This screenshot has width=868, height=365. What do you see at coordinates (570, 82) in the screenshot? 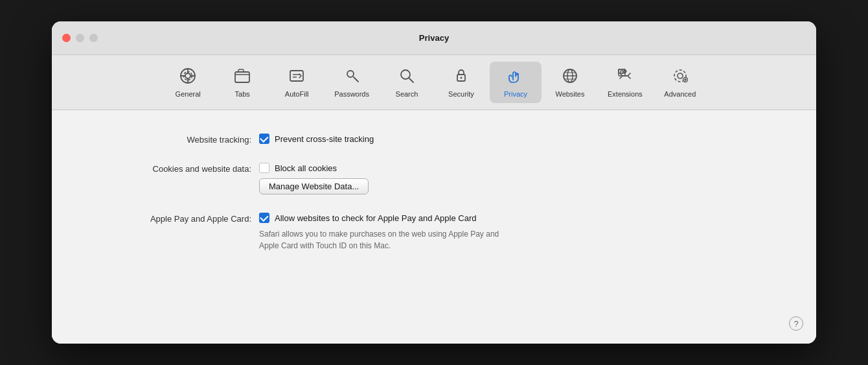
I see `tab-websites: Websites` at bounding box center [570, 82].